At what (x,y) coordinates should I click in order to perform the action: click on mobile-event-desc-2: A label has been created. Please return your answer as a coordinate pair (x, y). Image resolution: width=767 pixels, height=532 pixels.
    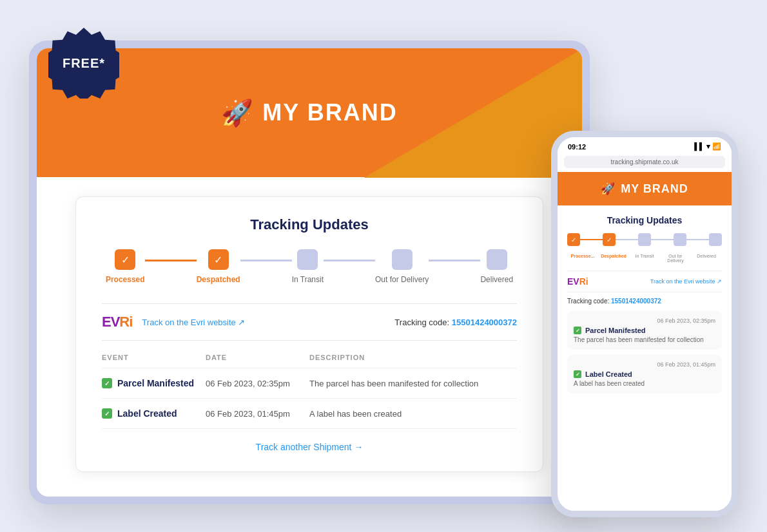
    Looking at the image, I should click on (645, 384).